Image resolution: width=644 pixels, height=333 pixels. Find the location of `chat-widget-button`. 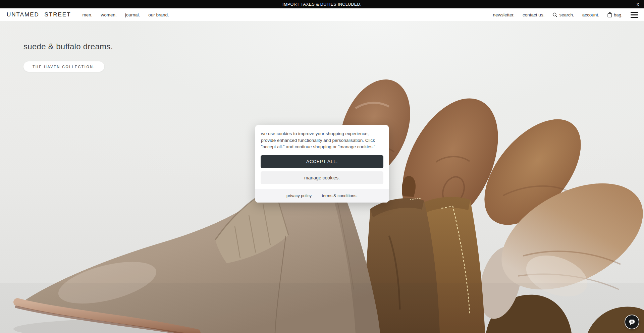

chat-widget-button is located at coordinates (632, 322).